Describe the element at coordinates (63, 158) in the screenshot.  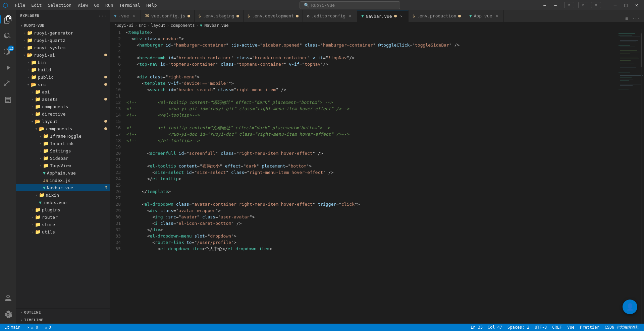
I see `sidebar-item-sidebar: › 📁 Sidebar` at that location.